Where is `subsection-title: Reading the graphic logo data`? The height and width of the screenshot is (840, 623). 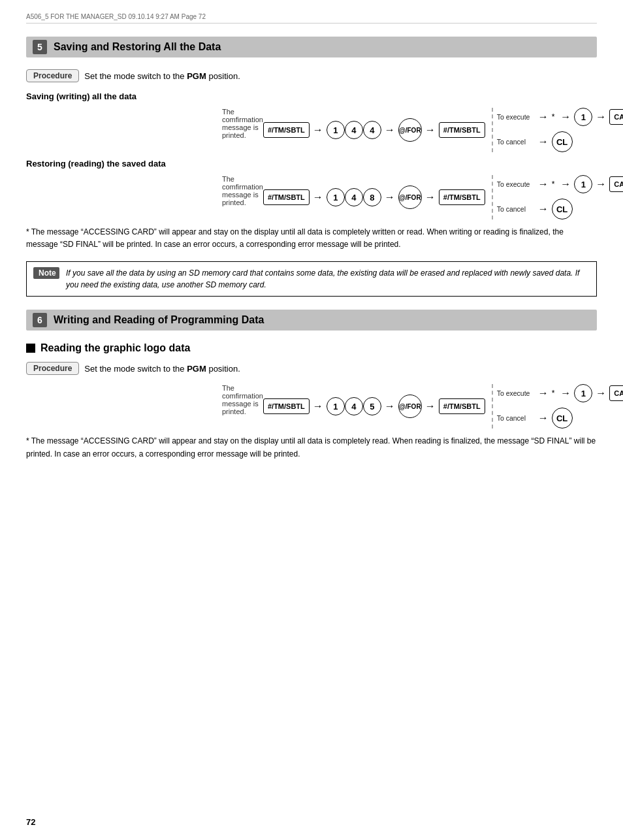 subsection-title: Reading the graphic logo data is located at coordinates (115, 348).